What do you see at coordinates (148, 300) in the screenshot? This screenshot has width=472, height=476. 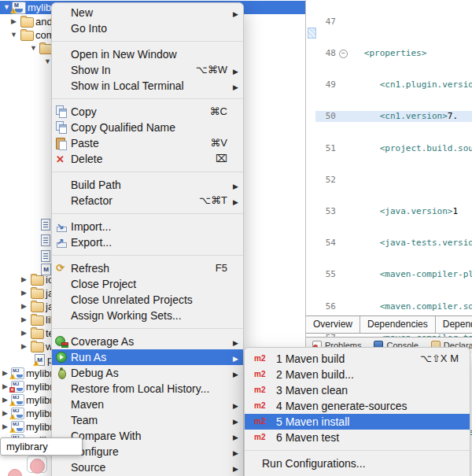 I see `menu-item-close-unrelated-projects: Close Unrelated Projects` at bounding box center [148, 300].